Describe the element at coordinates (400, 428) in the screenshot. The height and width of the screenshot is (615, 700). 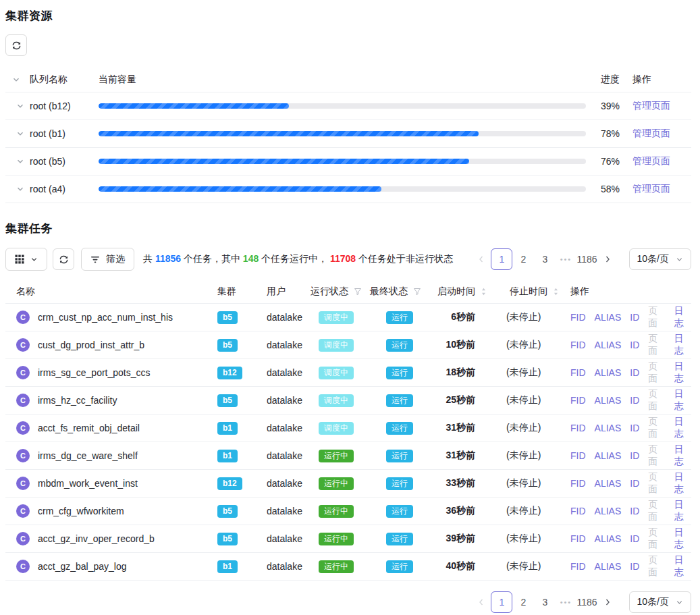
I see `final-status-badge: 运行` at that location.